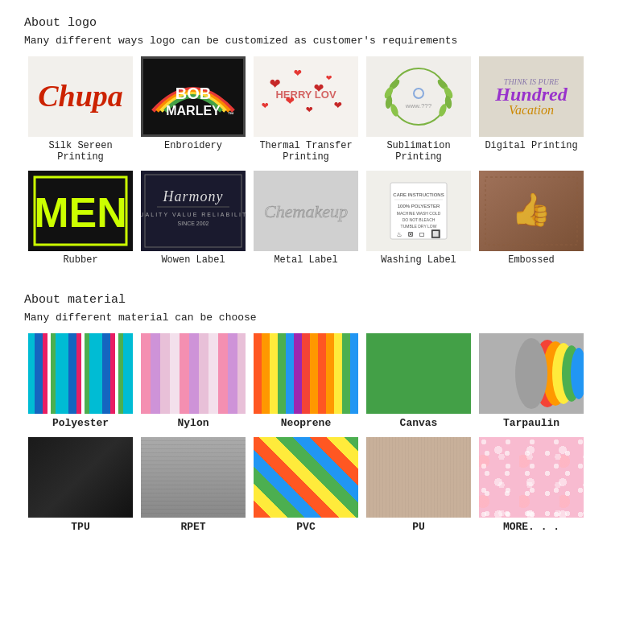 The width and height of the screenshot is (644, 644). What do you see at coordinates (306, 382) in the screenshot?
I see `material-item-neoprene: Neoprene` at bounding box center [306, 382].